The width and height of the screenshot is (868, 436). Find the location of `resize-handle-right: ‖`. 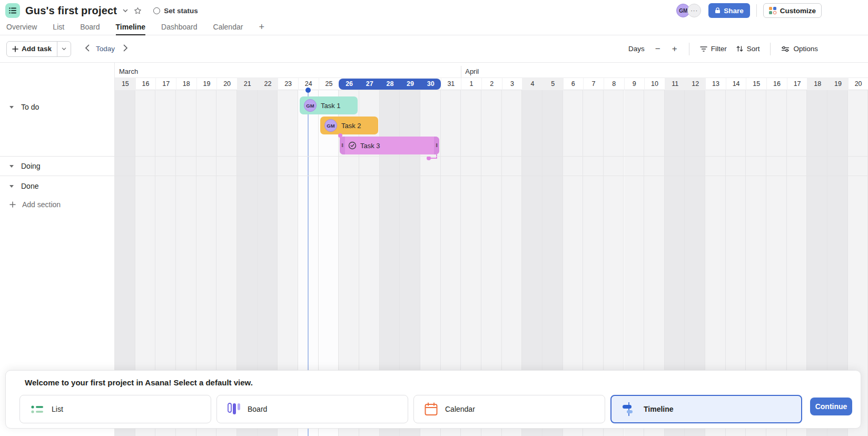

resize-handle-right: ‖ is located at coordinates (437, 146).